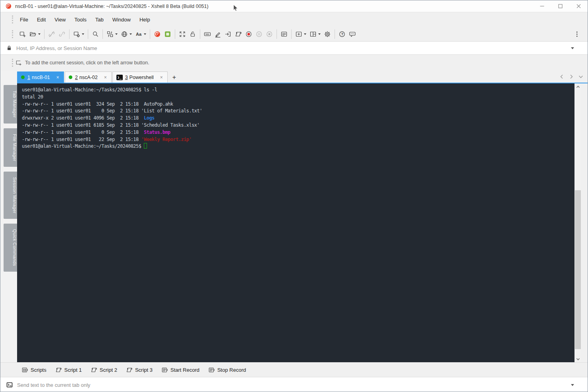 Image resolution: width=588 pixels, height=392 pixels. Describe the element at coordinates (227, 370) in the screenshot. I see `stop-record-button: Stop Record` at that location.